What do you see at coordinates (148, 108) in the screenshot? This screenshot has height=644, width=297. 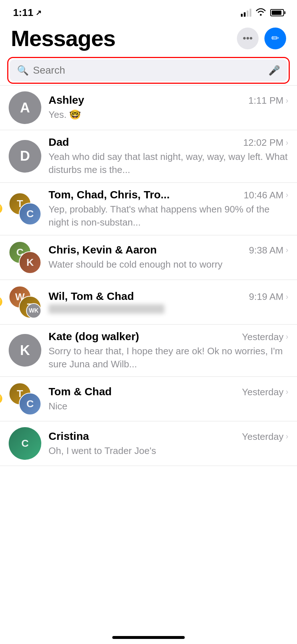 I see `conversation-item-ashley: A Ashley 1:11 PM › Yes. 🤓` at bounding box center [148, 108].